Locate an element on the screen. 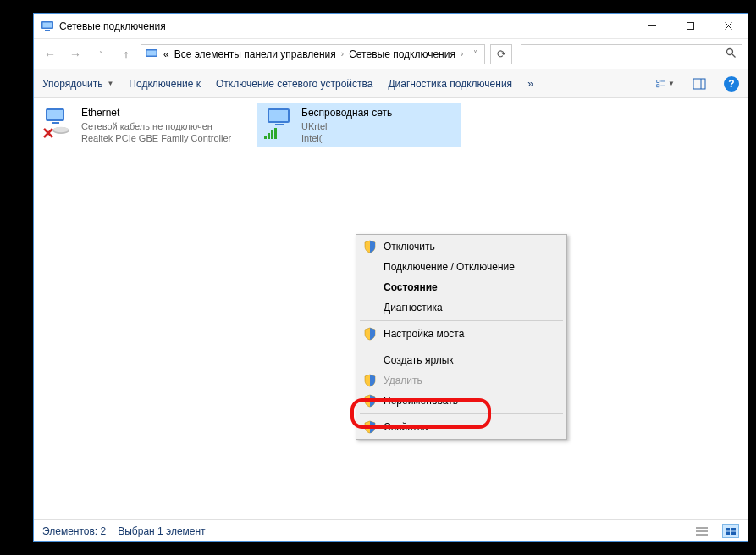  preview-pane-button is located at coordinates (699, 84).